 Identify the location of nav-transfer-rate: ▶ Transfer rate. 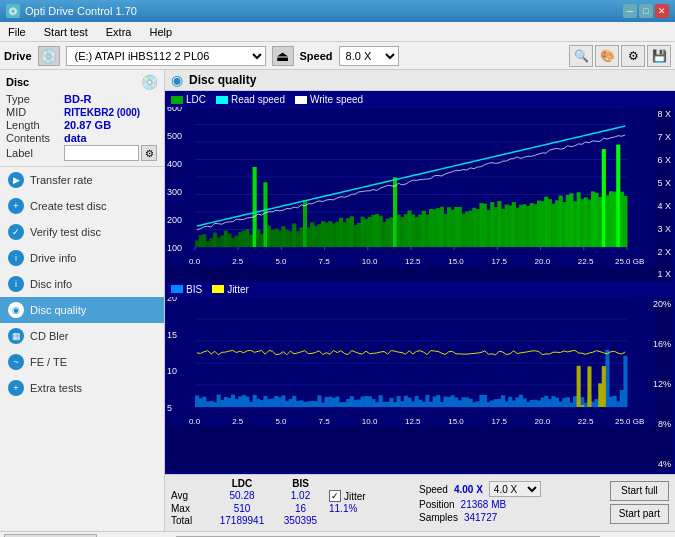
(82, 180).